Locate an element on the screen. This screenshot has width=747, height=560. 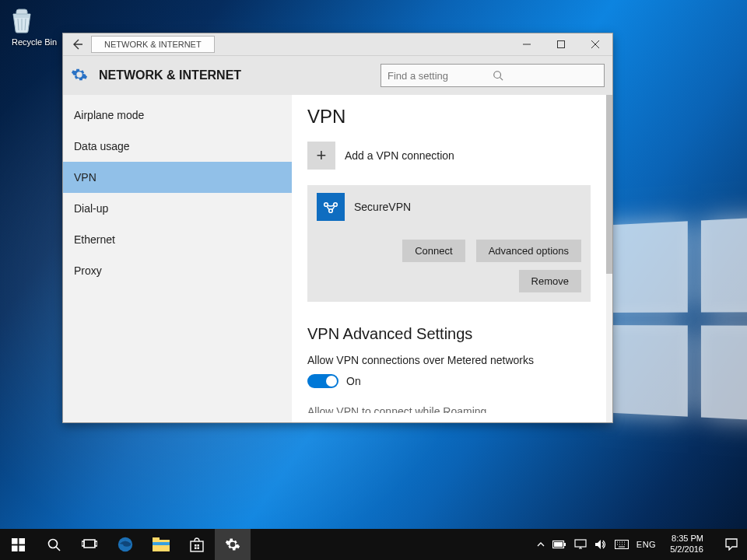
gear-icon is located at coordinates (80, 75).